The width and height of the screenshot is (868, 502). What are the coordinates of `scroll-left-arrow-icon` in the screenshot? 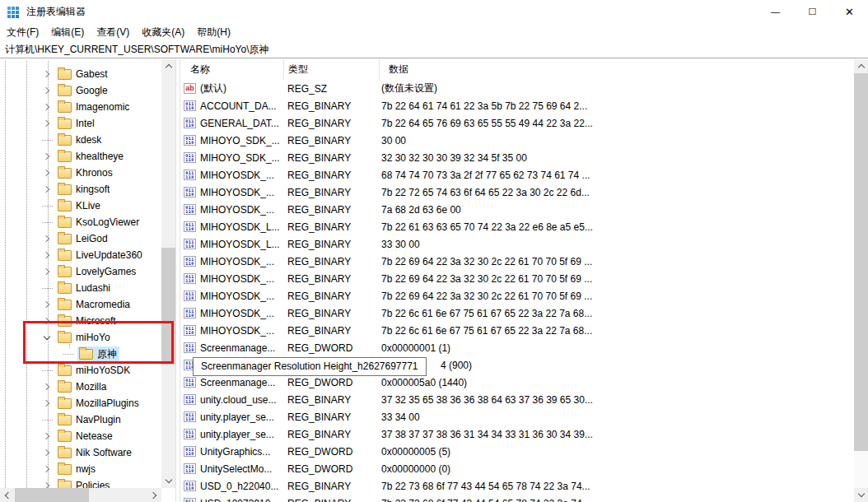 It's located at (7, 495).